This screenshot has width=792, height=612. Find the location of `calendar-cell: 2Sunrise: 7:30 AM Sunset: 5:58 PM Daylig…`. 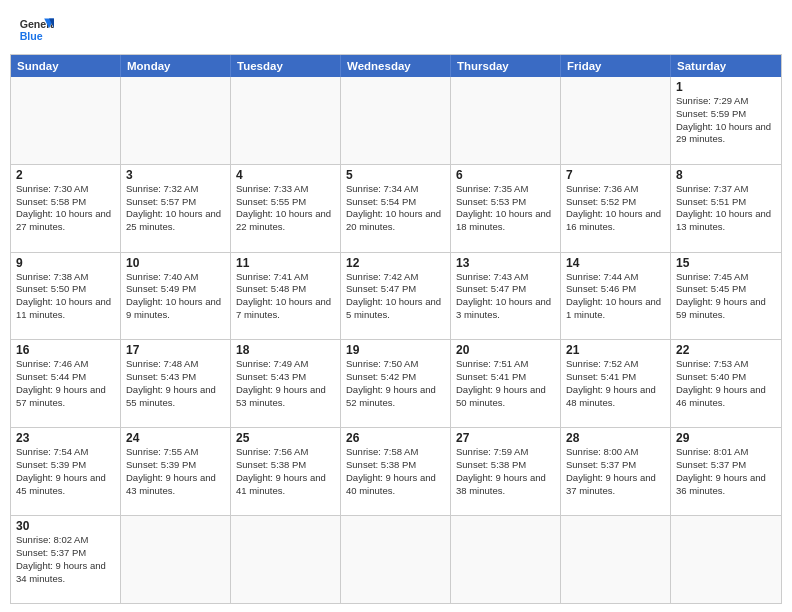

calendar-cell: 2Sunrise: 7:30 AM Sunset: 5:58 PM Daylig… is located at coordinates (66, 208).